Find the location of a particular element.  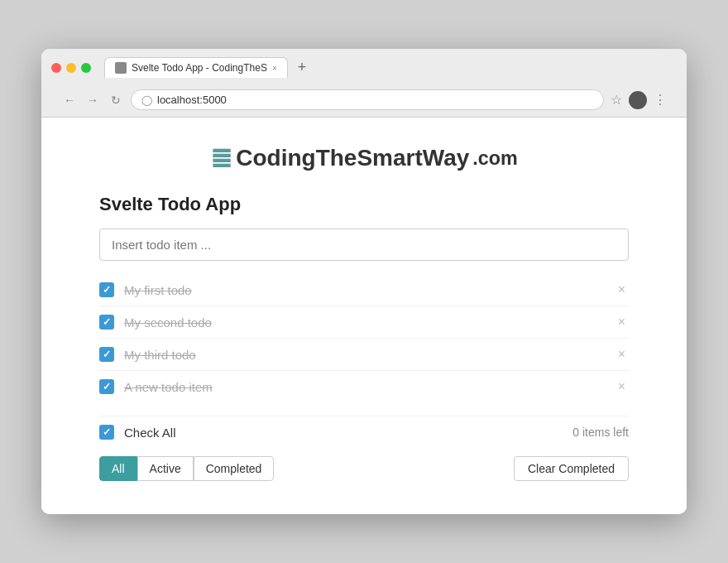

check-all-label: Check All is located at coordinates (348, 432).